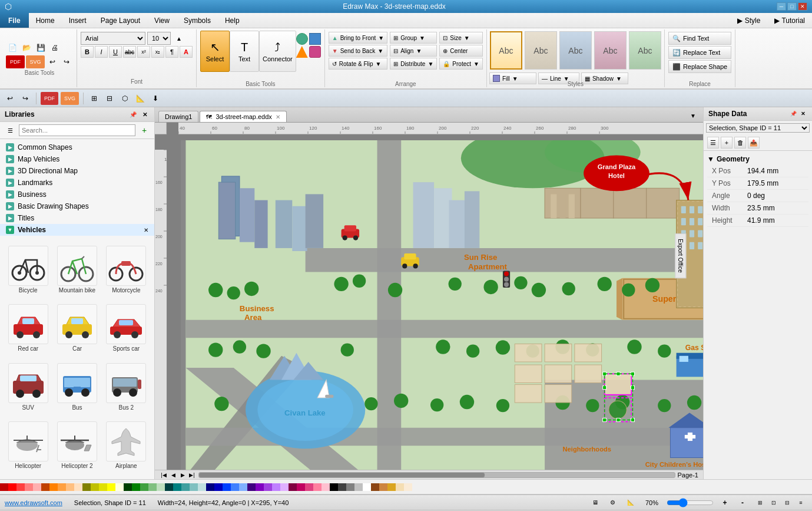  Describe the element at coordinates (77, 447) in the screenshot. I see `shape-helicopter2: Helicopter 2` at that location.